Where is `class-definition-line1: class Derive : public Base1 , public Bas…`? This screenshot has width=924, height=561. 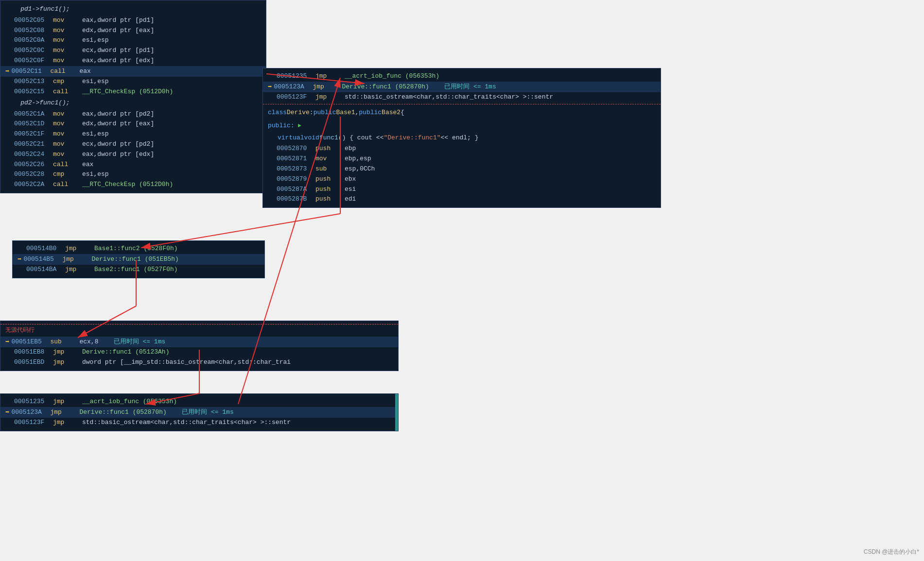
class-definition-line1: class Derive : public Base1 , public Bas… is located at coordinates (462, 113).